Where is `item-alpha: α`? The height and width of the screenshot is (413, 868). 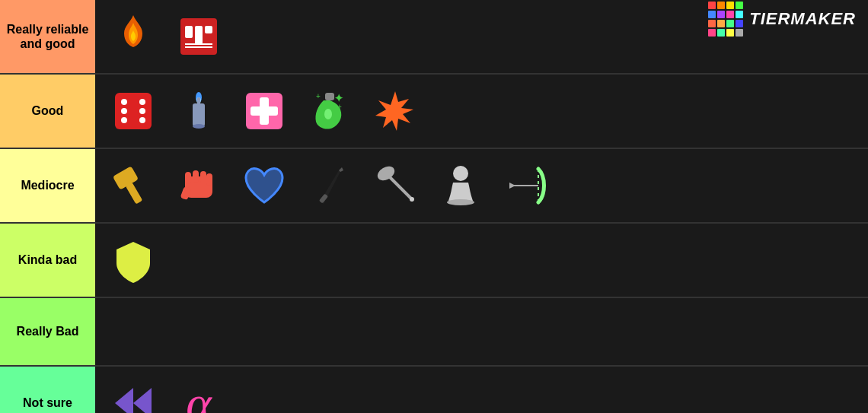 item-alpha: α is located at coordinates (199, 392).